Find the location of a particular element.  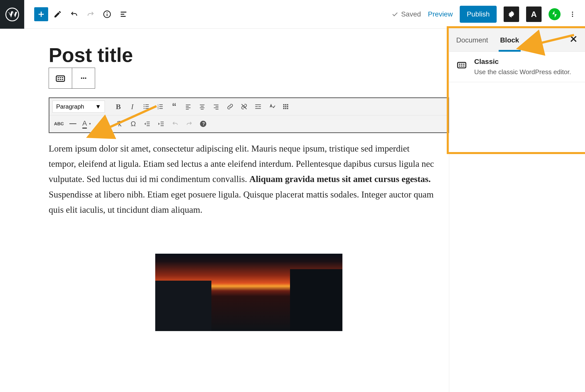

close-sidebar-icon is located at coordinates (574, 40).